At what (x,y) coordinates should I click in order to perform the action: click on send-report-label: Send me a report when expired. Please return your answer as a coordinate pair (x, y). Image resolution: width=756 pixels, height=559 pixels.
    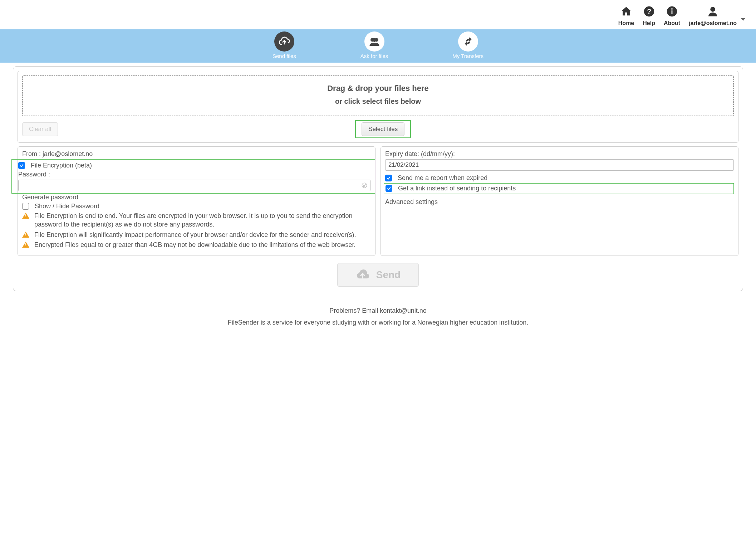
    Looking at the image, I should click on (443, 178).